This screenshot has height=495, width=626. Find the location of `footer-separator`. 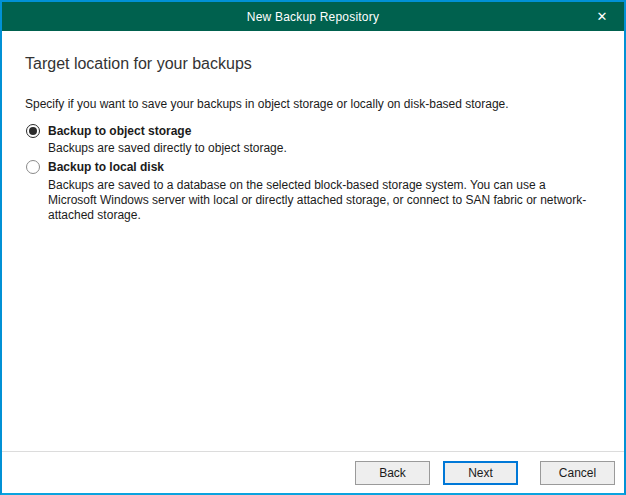

footer-separator is located at coordinates (313, 452).